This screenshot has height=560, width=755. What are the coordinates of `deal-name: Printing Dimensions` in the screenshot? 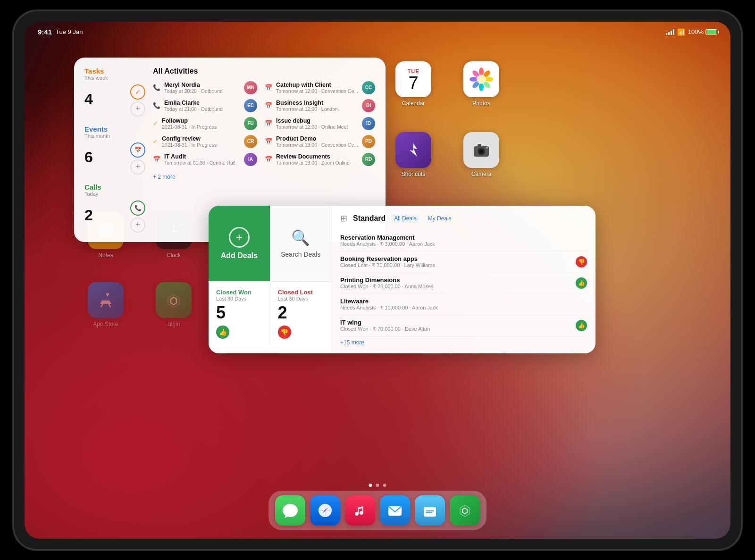 It's located at (456, 280).